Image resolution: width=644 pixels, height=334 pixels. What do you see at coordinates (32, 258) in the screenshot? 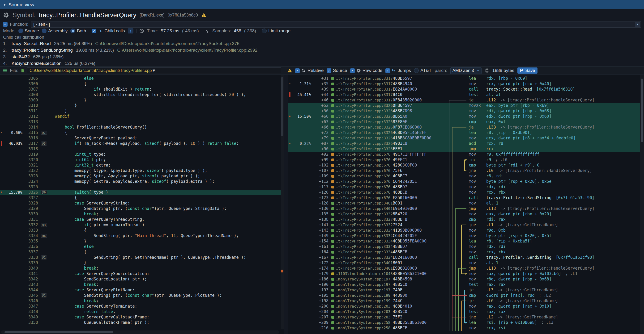
I see `line-number: 3338` at bounding box center [32, 258].